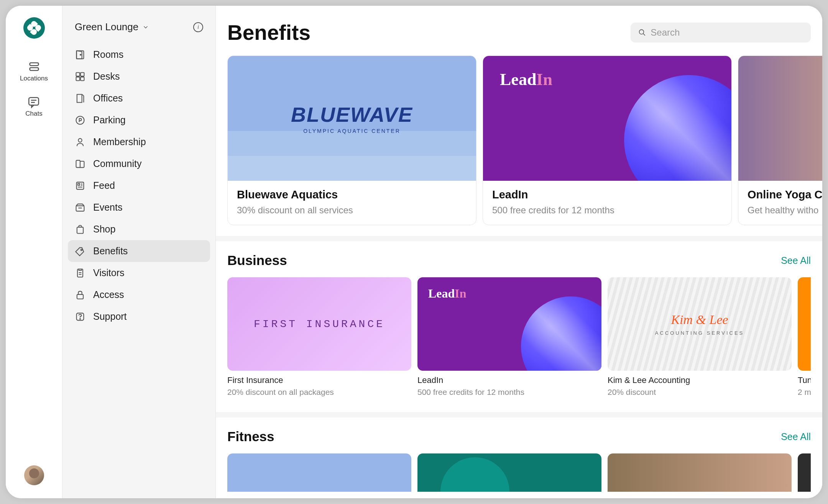  What do you see at coordinates (251, 437) in the screenshot?
I see `section-title: Fitness` at bounding box center [251, 437].